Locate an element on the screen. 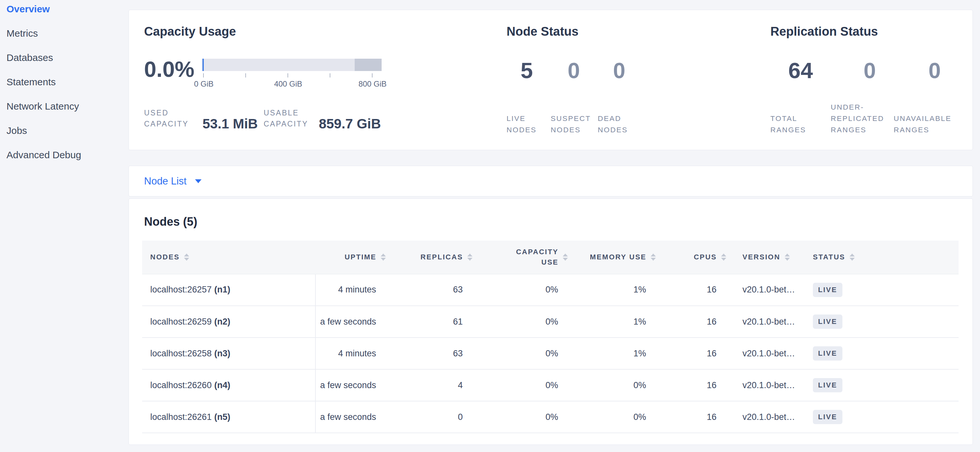 The width and height of the screenshot is (980, 452). view-selector-card: Node List is located at coordinates (551, 181).